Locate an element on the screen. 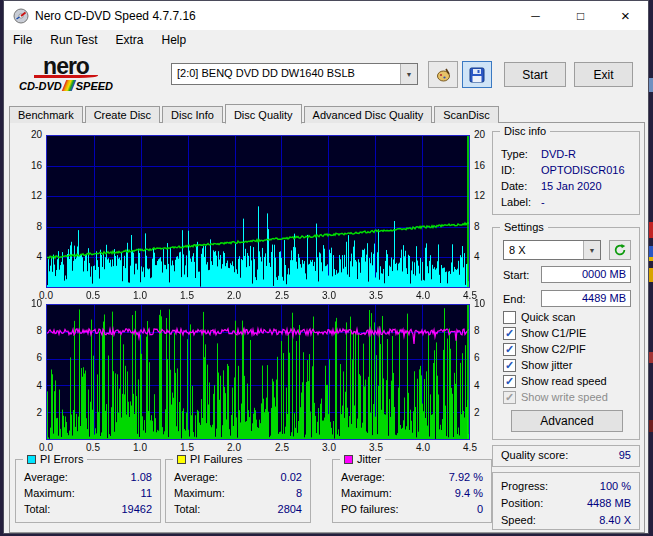 The width and height of the screenshot is (653, 536). y-axis-label: 12 is located at coordinates (486, 196).